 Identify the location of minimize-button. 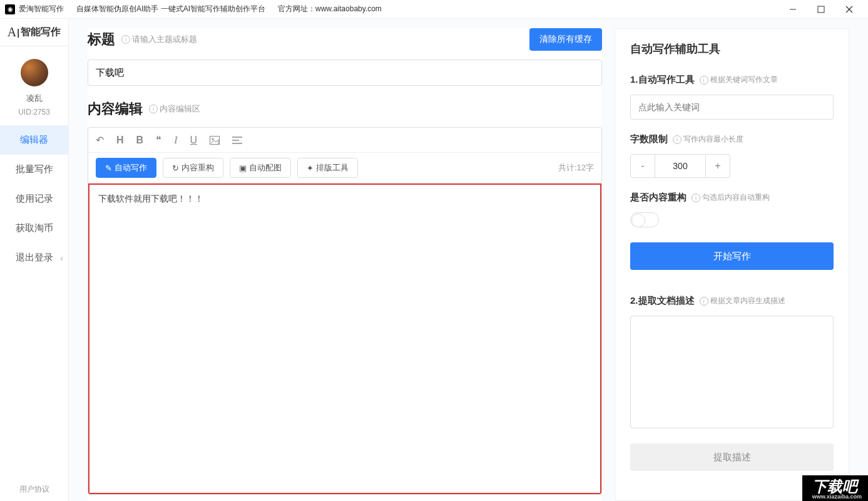
(792, 9).